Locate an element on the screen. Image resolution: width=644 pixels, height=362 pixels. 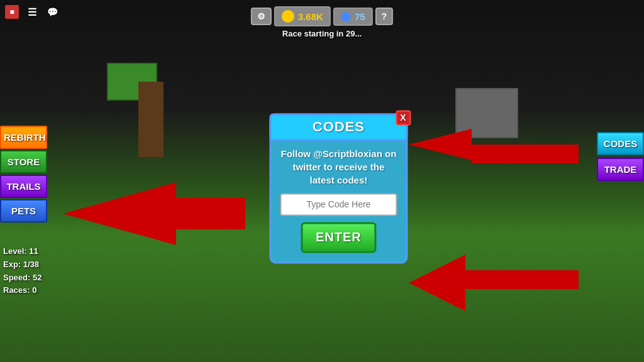
top-hud: ⚙ 3.68K 75 ? Race starting in 29... is located at coordinates (322, 23).